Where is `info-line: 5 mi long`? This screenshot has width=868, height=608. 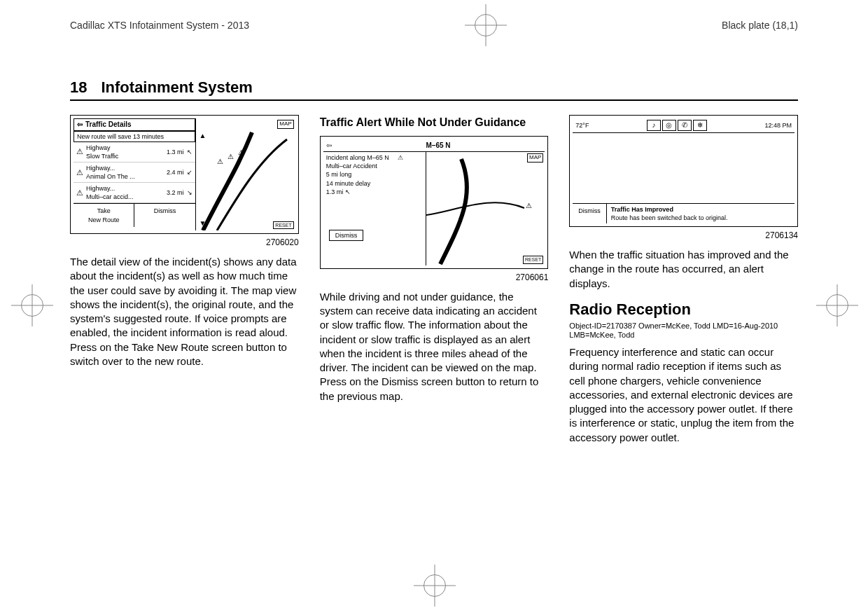
info-line: 5 mi long is located at coordinates (374, 174).